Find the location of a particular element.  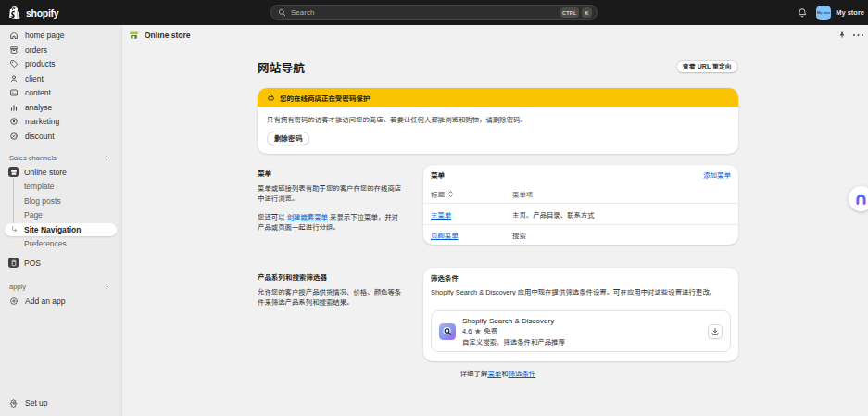

online-store-green-icon is located at coordinates (133, 35).